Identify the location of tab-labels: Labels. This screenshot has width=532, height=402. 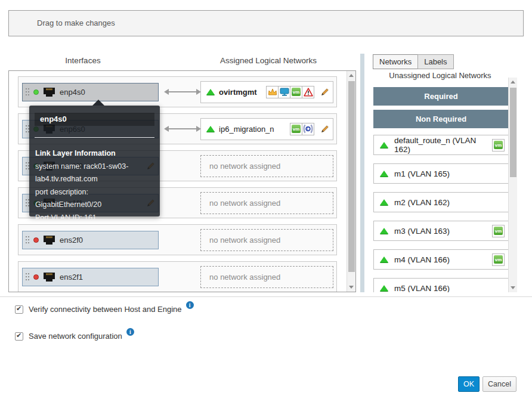
(435, 62).